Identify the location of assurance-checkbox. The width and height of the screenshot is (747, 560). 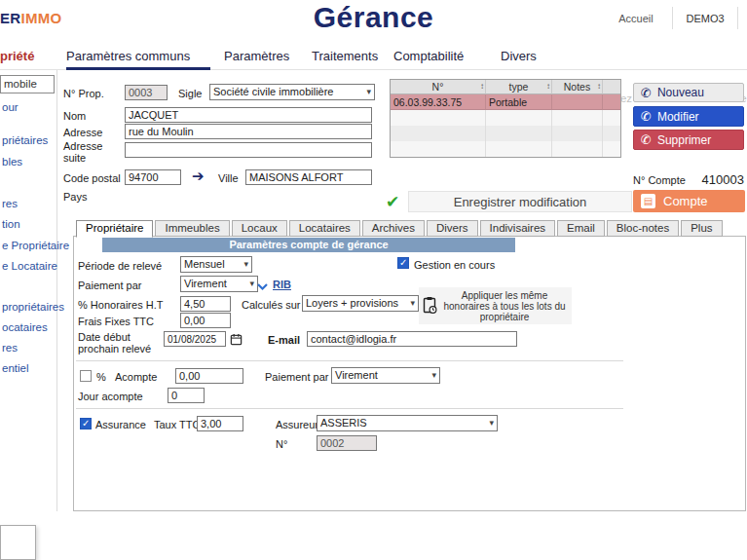
(86, 424).